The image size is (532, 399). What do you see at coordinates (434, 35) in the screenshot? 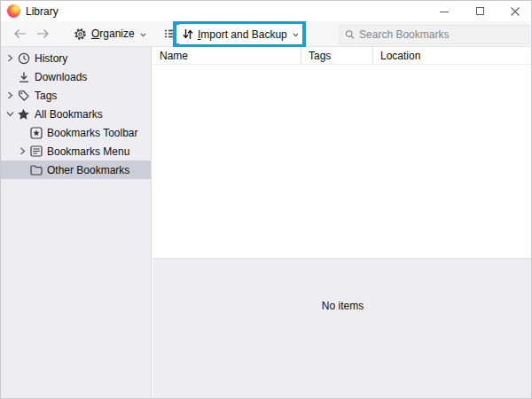
I see `search-box` at bounding box center [434, 35].